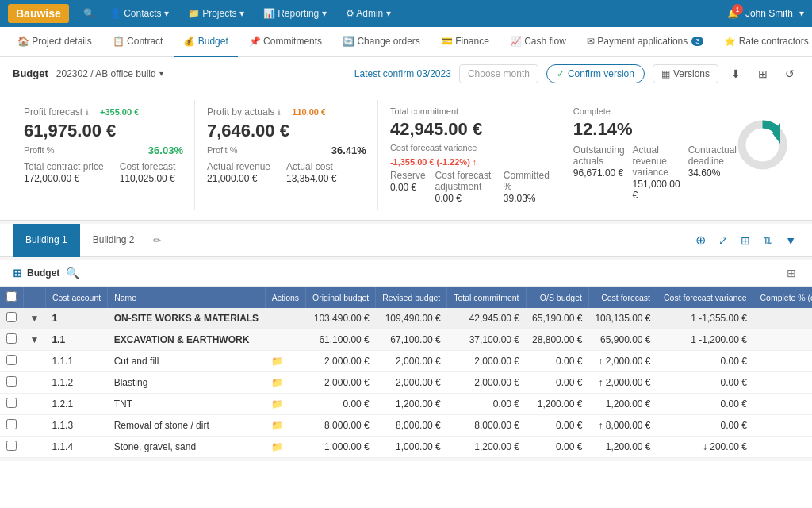 Image resolution: width=812 pixels, height=508 pixels. I want to click on th-complete-pct: Complete % (calculated), so click(783, 297).